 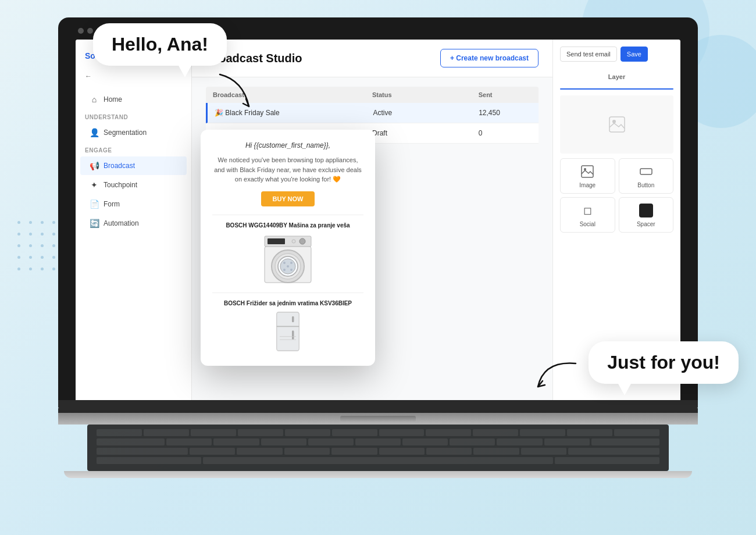 I want to click on sidebar: Solver AI Suite ← ⌂ Home UNDERSTAND 👤 Se…, so click(x=134, y=220).